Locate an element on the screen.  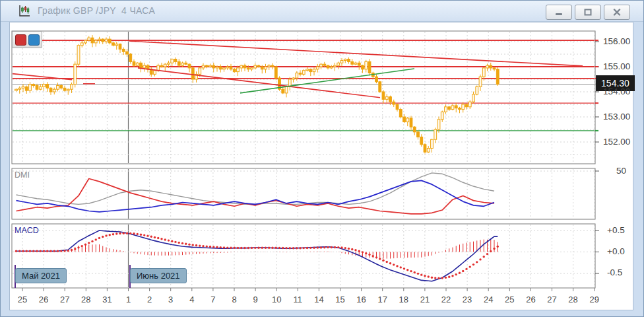
x-axis-day-label: 10 is located at coordinates (276, 300).